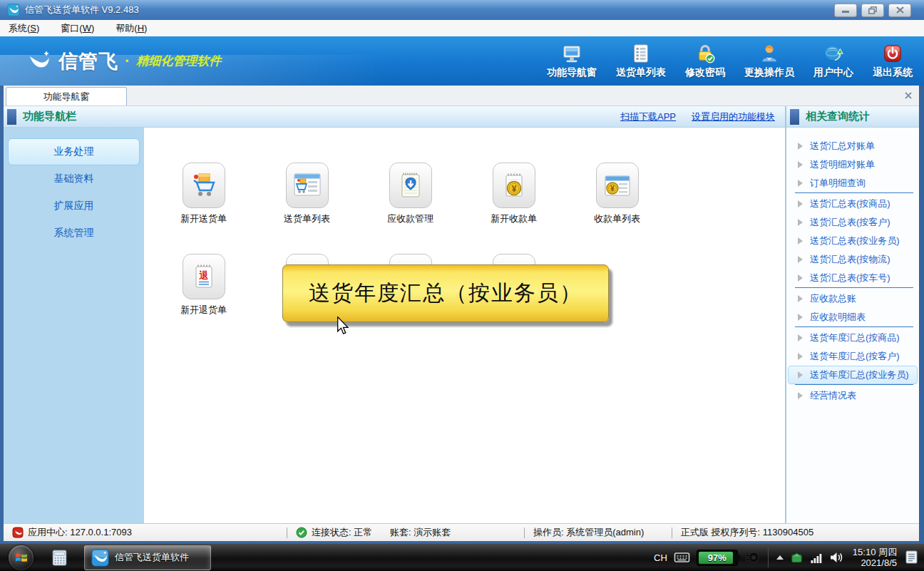  I want to click on tile-delivery-list: 送货单列表, so click(307, 194).